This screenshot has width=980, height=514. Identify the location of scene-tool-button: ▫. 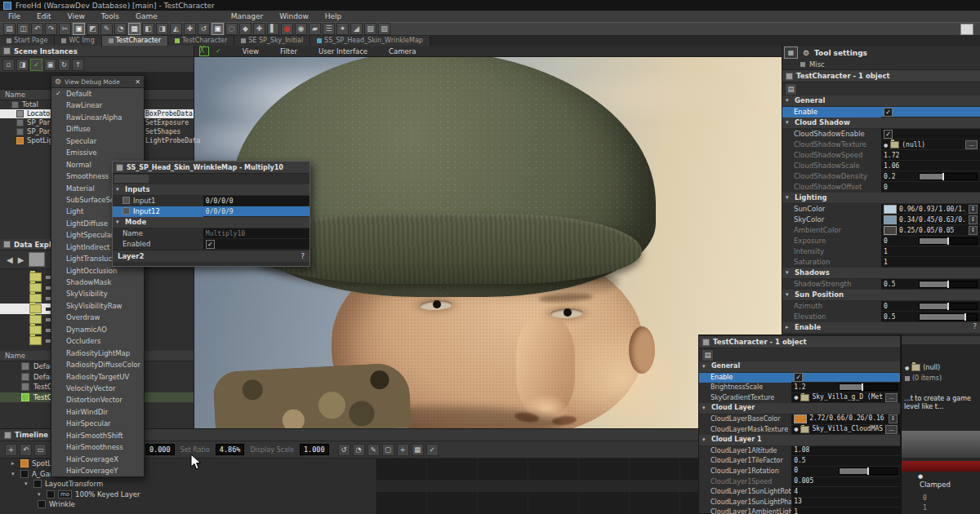
(8, 65).